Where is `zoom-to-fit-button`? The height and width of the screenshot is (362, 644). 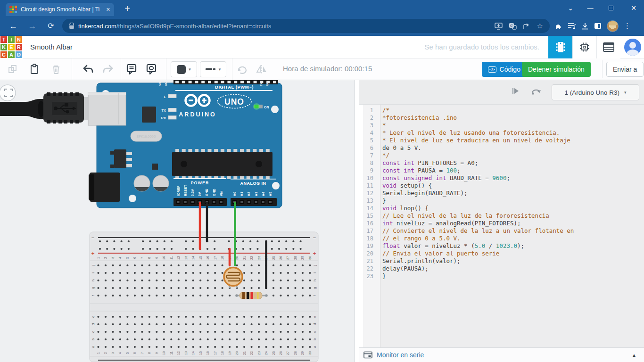 zoom-to-fit-button is located at coordinates (8, 93).